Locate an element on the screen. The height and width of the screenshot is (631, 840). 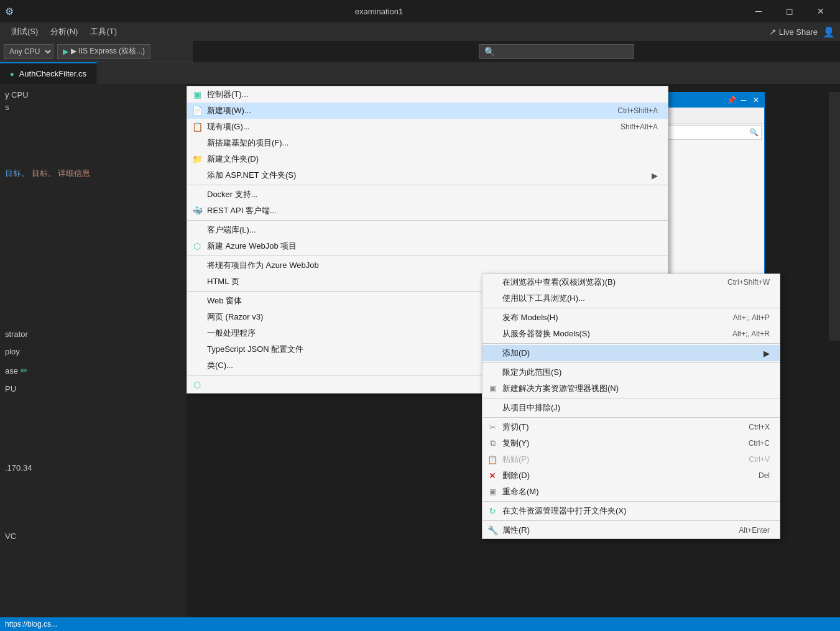
add-arrow-icon: ▶ is located at coordinates (767, 353).